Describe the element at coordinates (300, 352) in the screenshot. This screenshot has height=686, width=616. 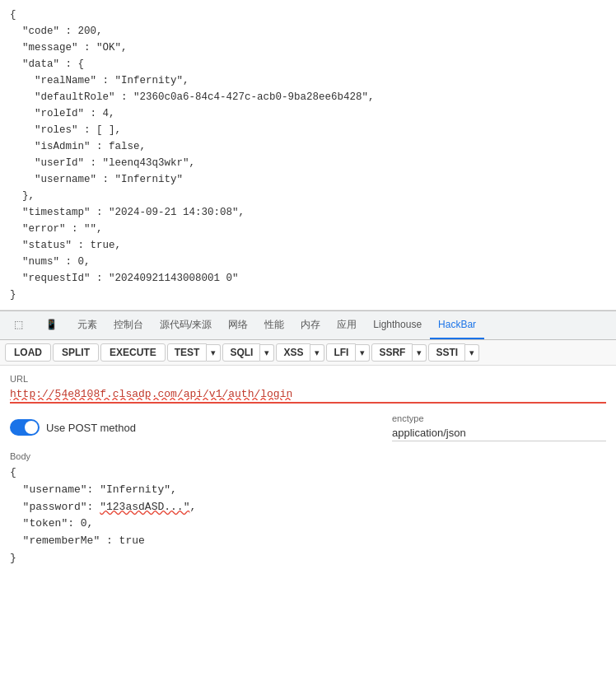
I see `xss-dropdown: XSS ▾` at that location.